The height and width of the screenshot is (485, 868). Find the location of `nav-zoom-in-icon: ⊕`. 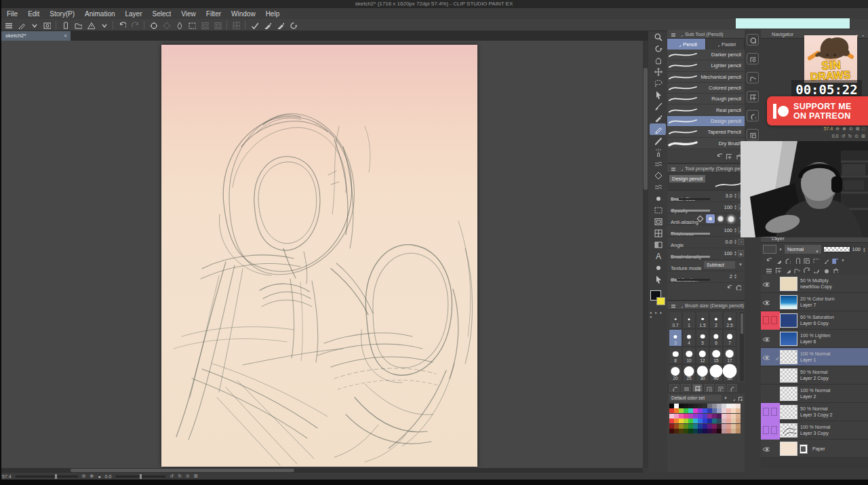

nav-zoom-in-icon: ⊕ is located at coordinates (844, 129).